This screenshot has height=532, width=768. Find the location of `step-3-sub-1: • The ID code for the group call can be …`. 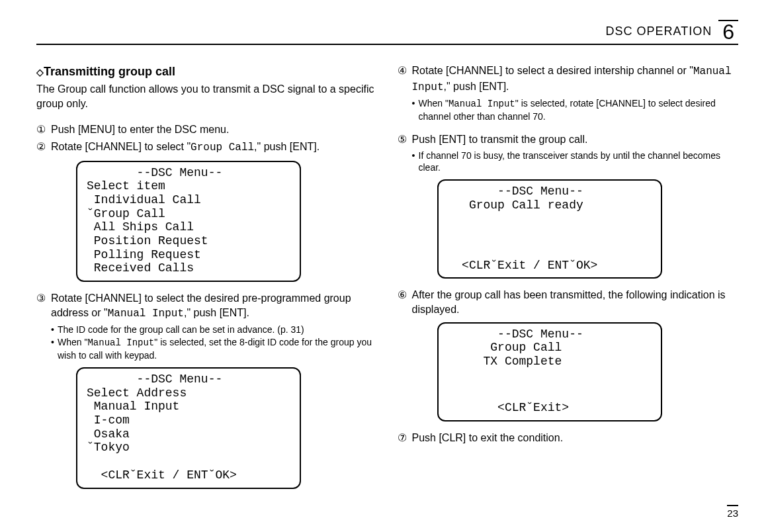

step-3-sub-1: • The ID code for the group call can be … is located at coordinates (214, 330).